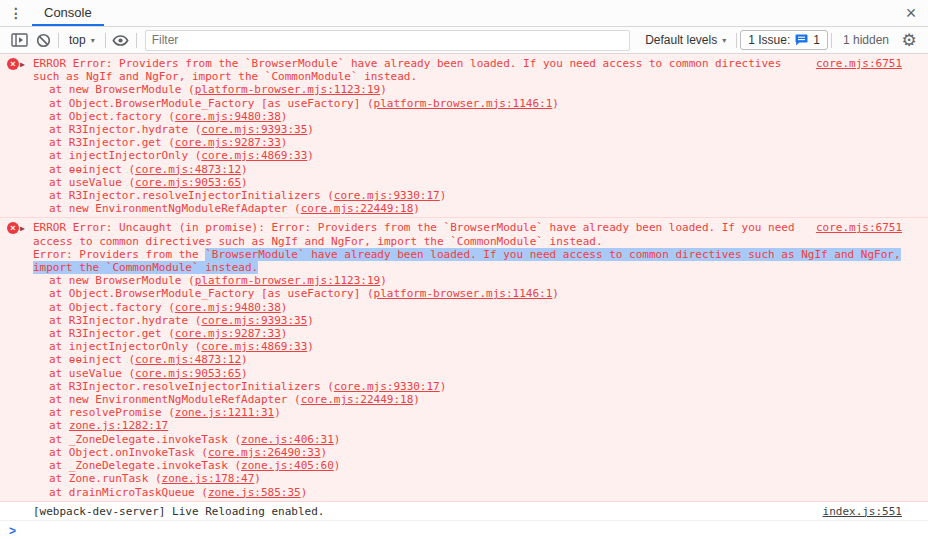 This screenshot has width=928, height=539. Describe the element at coordinates (464, 40) in the screenshot. I see `console-toolbar: top ▾ Default levels ▾ 1 Issue: 1 1 hidd…` at that location.